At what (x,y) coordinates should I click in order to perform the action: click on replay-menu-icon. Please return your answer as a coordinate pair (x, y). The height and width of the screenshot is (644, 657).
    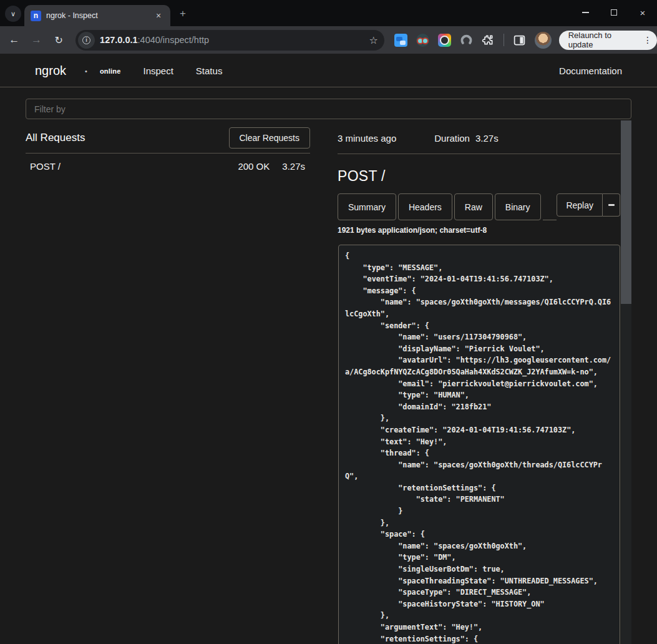
    Looking at the image, I should click on (611, 205).